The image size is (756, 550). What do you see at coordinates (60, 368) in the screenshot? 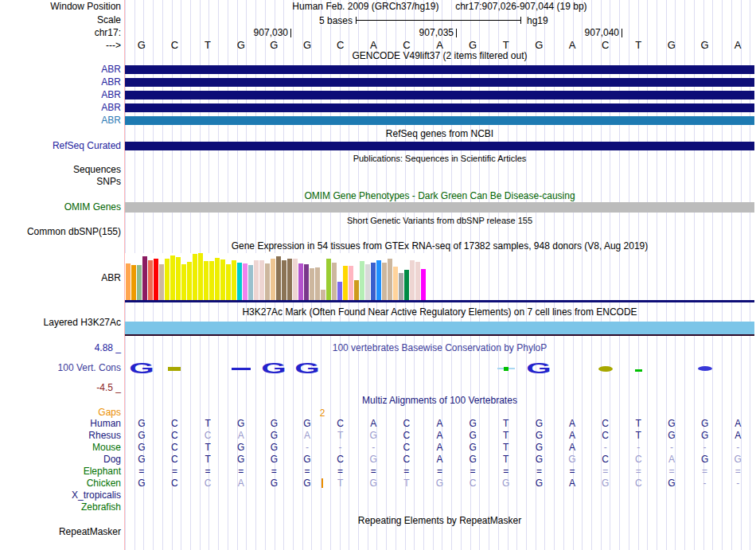
I see `conservation-track-label: 100 Vert. Cons` at bounding box center [60, 368].